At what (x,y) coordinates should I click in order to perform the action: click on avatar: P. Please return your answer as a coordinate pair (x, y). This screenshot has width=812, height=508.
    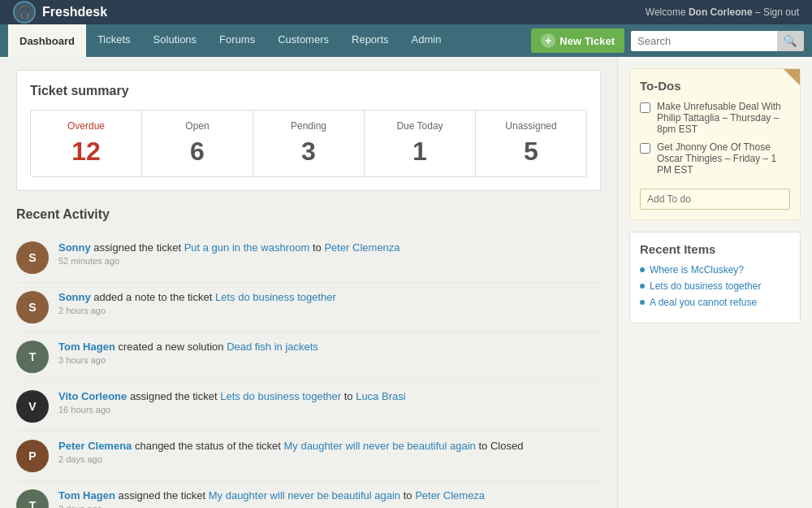
    Looking at the image, I should click on (32, 456).